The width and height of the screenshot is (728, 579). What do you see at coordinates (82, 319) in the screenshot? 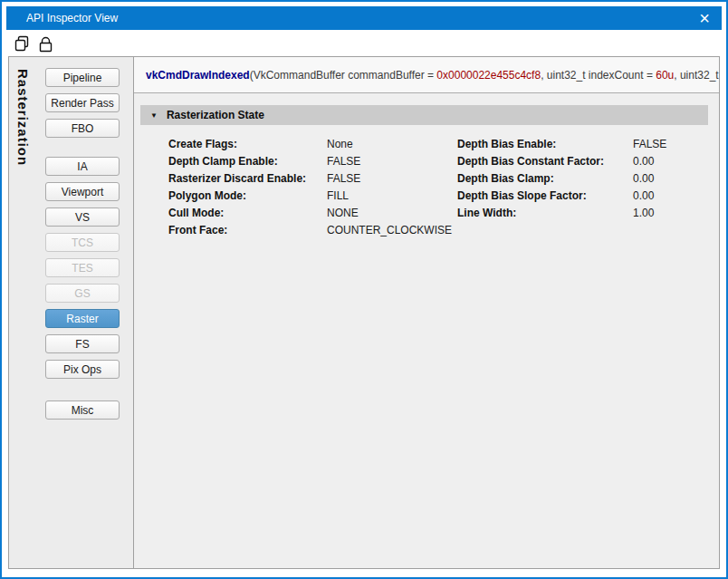
I see `sidebar-button-raster: Raster` at bounding box center [82, 319].